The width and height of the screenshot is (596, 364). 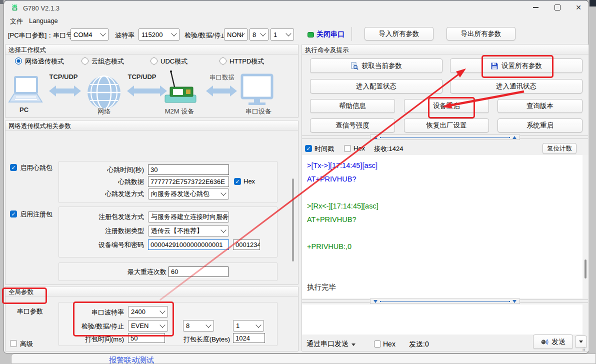 What do you see at coordinates (359, 148) in the screenshot?
I see `log-hex-label: Hex` at bounding box center [359, 148].